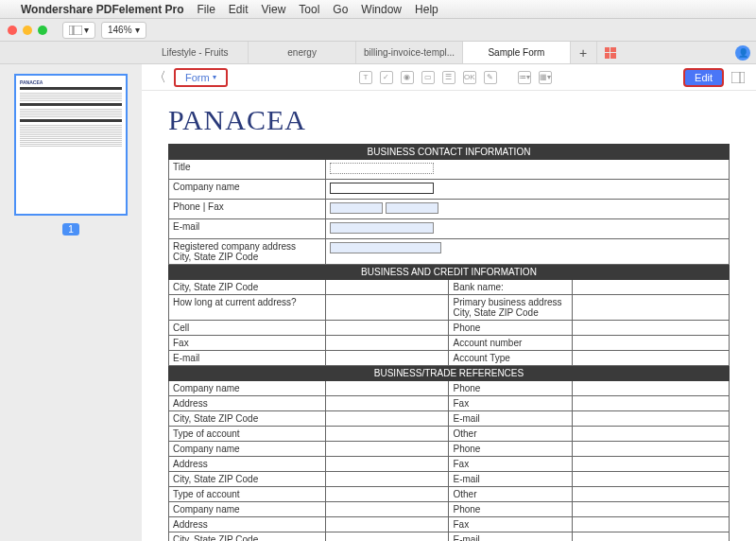 The width and height of the screenshot is (756, 541). I want to click on label-s3-type-1: Type of account, so click(248, 434).